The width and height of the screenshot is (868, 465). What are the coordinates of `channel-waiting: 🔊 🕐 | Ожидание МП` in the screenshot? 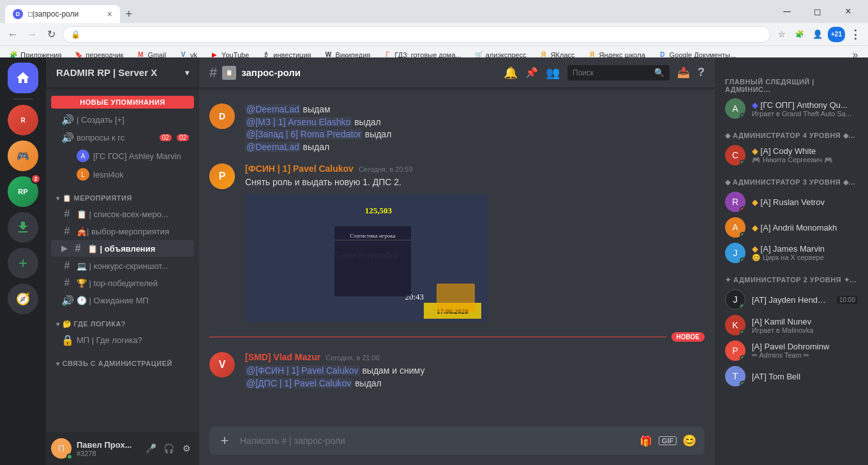 It's located at (123, 300).